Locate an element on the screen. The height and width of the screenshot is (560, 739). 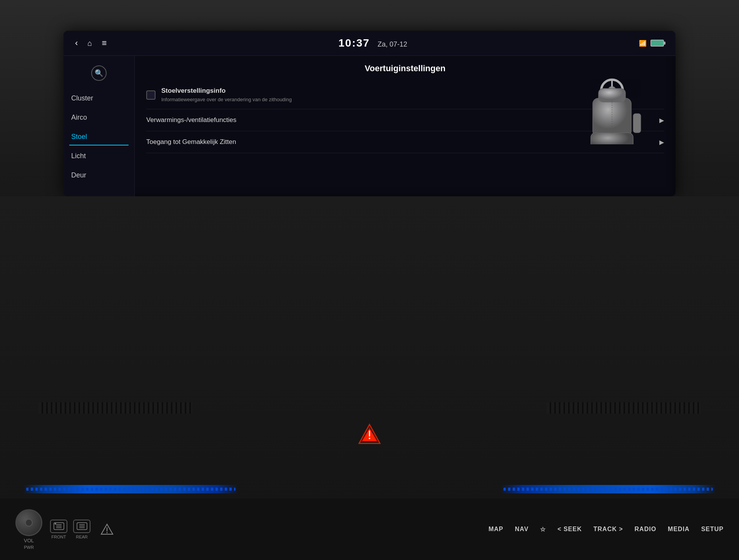
sidebar-item-deur: Deur is located at coordinates (99, 176).